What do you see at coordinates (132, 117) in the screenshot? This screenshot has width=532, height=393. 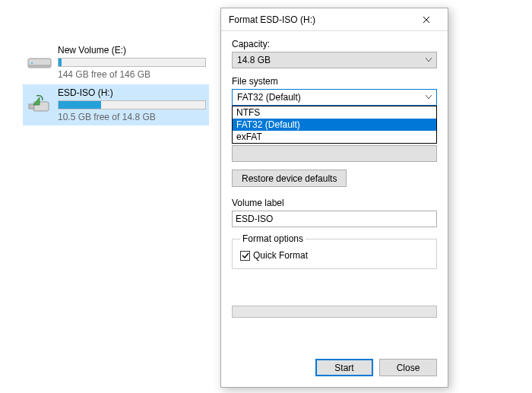 I see `drive-free-text: 10.5 GB free of 14.8 GB` at bounding box center [132, 117].